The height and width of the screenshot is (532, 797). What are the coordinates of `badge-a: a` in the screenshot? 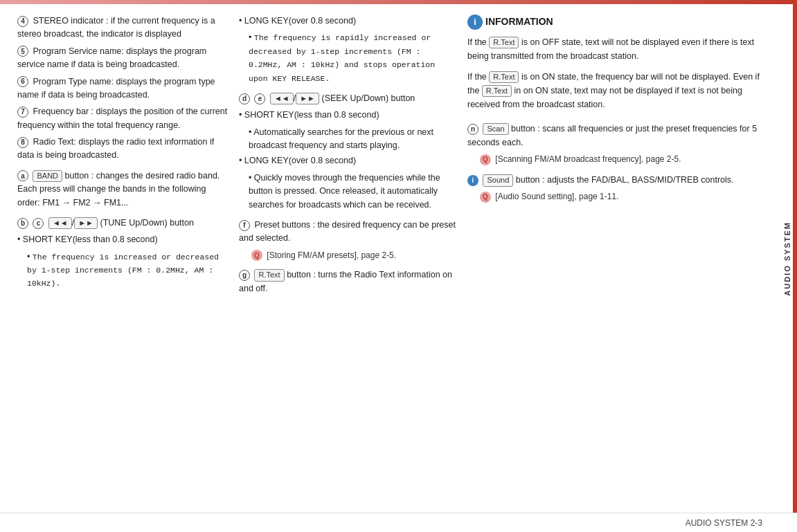 It's located at (23, 176).